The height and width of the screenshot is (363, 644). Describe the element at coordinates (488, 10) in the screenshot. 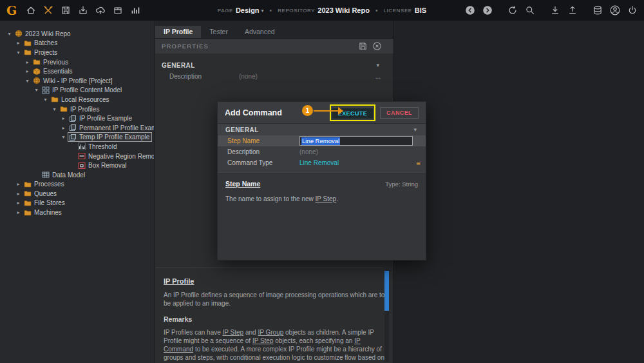

I see `forward-icon` at that location.